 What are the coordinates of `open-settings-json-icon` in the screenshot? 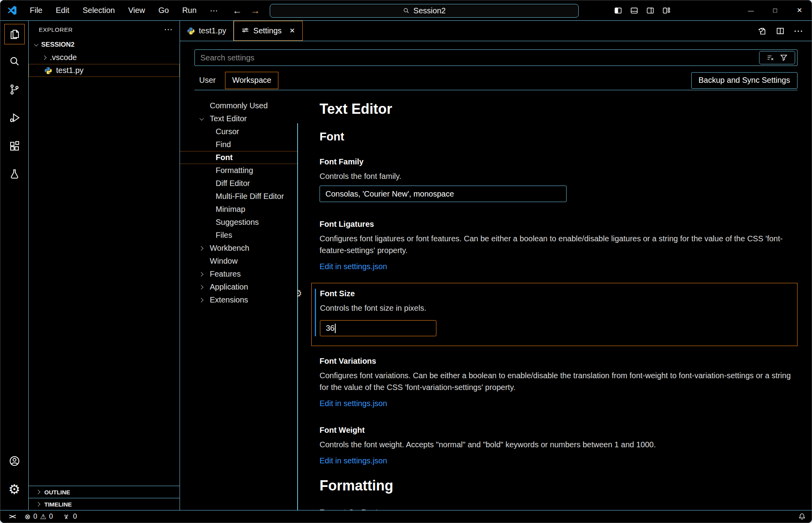 It's located at (762, 31).